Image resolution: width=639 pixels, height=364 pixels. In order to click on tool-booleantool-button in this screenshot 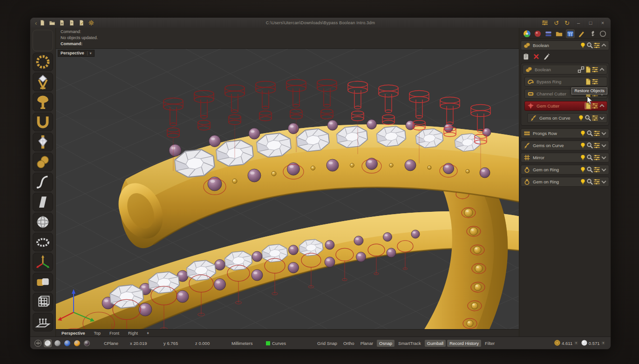, I will do `click(43, 282)`.